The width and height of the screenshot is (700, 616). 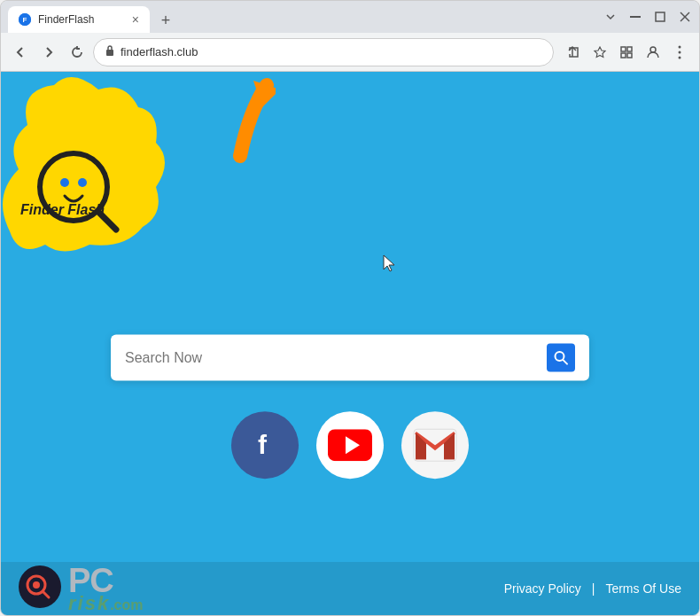 What do you see at coordinates (350, 589) in the screenshot?
I see `footer: PC risk .com Privacy Policy | Terms Of U…` at bounding box center [350, 589].